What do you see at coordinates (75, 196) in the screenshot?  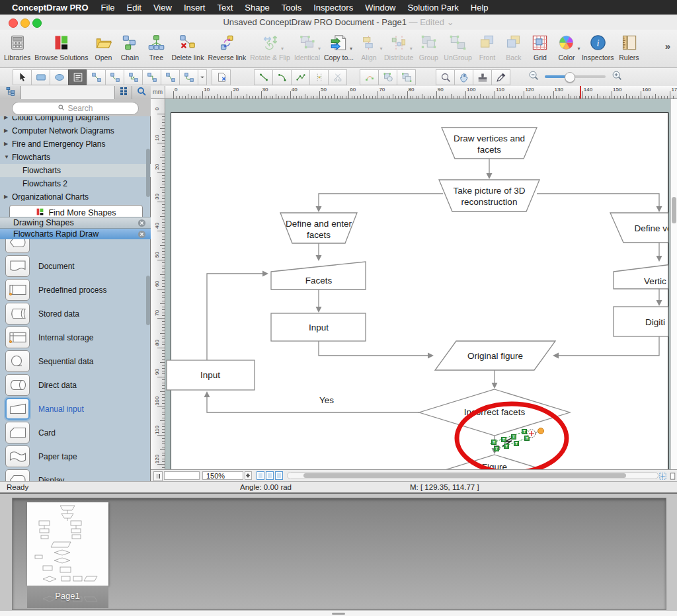 I see `library-item-organizational-charts: ▶Organizational Charts` at bounding box center [75, 196].